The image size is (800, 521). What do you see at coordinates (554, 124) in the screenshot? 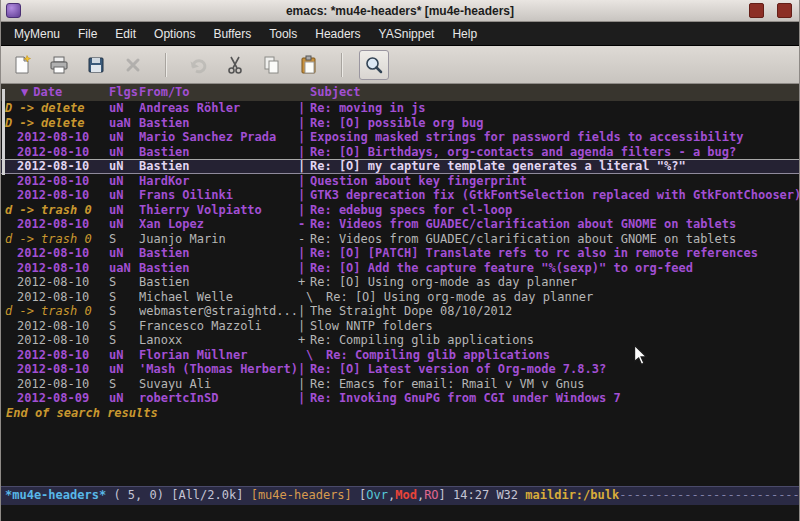
I see `message-subject: Re: [O] possible org bug` at bounding box center [554, 124].